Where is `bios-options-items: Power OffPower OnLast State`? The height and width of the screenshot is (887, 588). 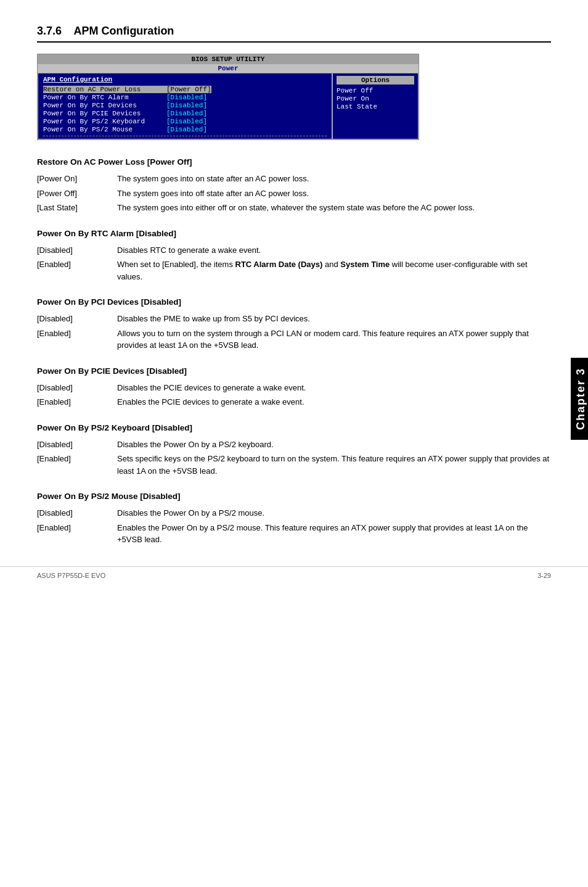
bios-options-items: Power OffPower OnLast State is located at coordinates (375, 99).